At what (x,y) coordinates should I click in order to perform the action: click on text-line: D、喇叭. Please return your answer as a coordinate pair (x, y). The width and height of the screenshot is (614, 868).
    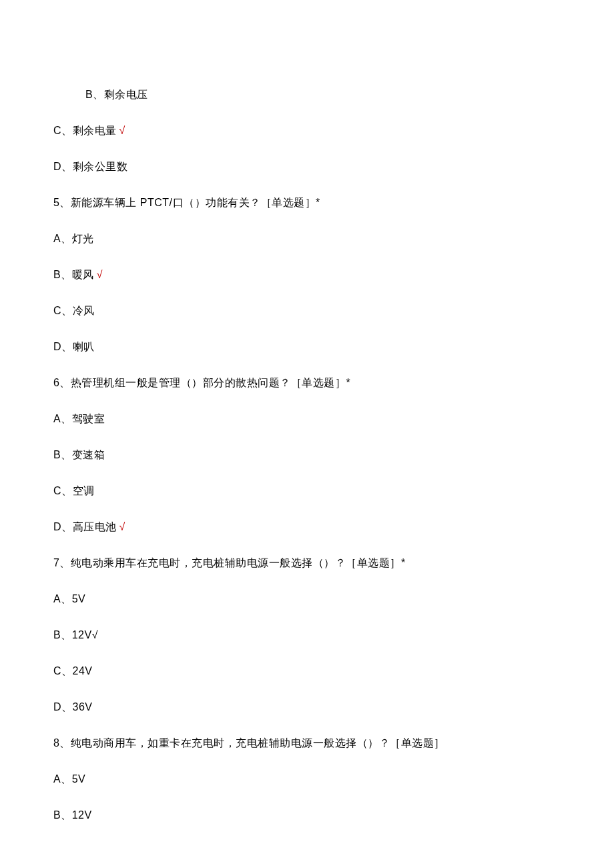
    Looking at the image, I should click on (307, 347).